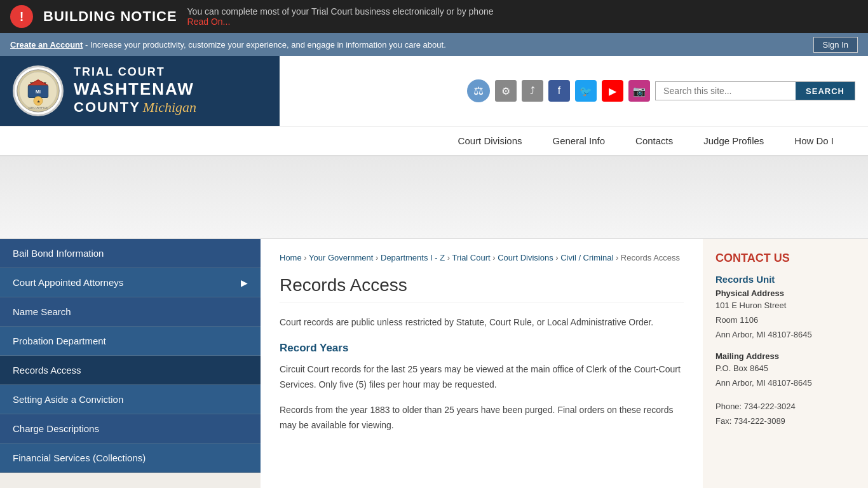 The height and width of the screenshot is (488, 868). Describe the element at coordinates (785, 363) in the screenshot. I see `contact-sidebar: CONTACT US Records Unit Physical Address…` at that location.